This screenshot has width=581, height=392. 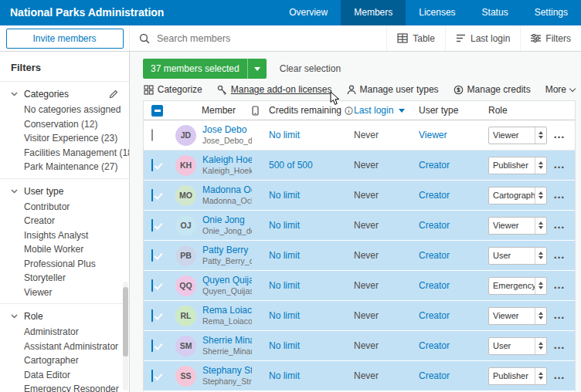 I want to click on category-filter-item: Visitor Experience (23), so click(x=65, y=139).